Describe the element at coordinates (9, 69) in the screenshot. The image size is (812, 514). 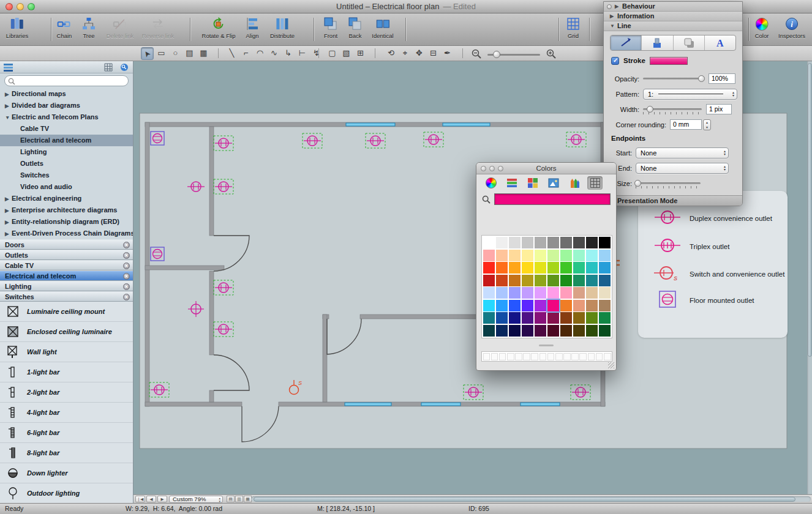
I see `library-list-icon` at that location.